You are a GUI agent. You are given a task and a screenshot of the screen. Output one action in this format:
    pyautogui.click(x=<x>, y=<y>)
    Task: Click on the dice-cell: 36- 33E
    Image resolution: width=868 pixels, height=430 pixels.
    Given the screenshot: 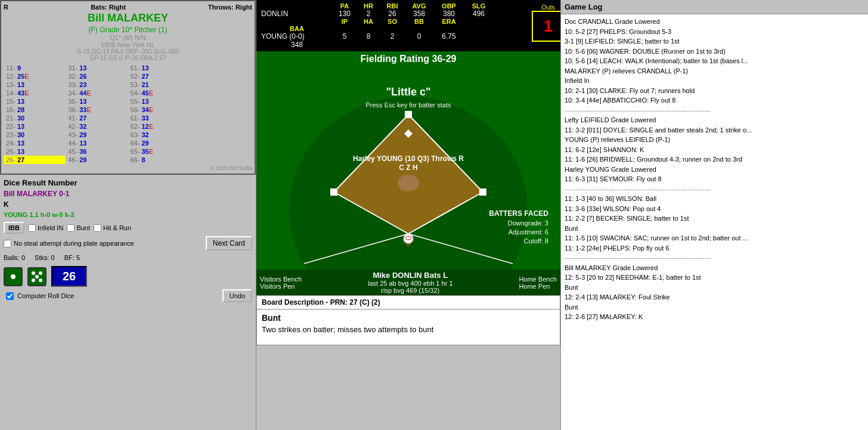 What is the action you would take?
    pyautogui.click(x=97, y=110)
    